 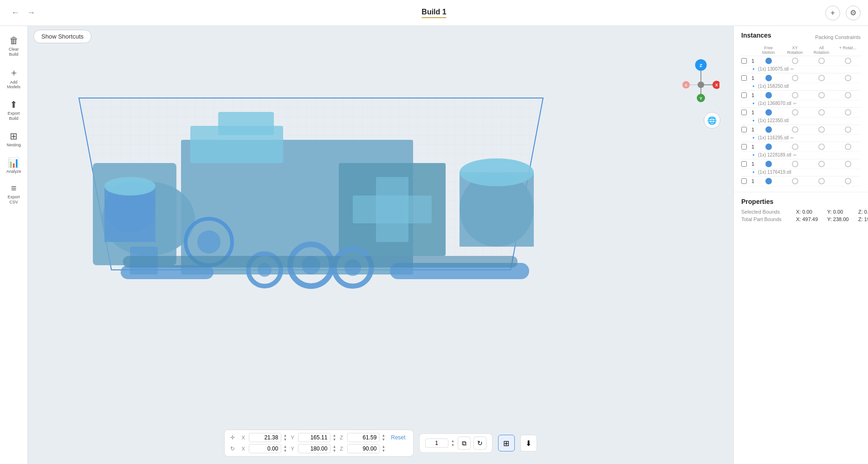 I want to click on sidebar-label-clear-build: Clear Build, so click(x=14, y=52).